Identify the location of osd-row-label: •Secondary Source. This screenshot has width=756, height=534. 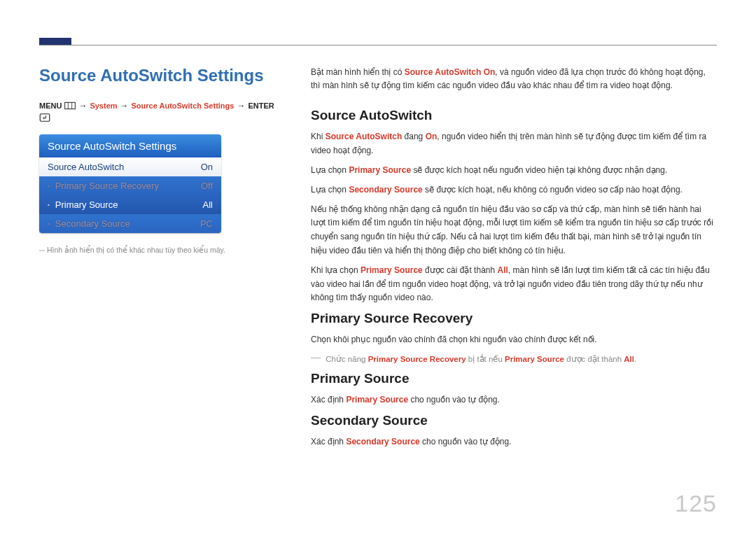
(89, 224).